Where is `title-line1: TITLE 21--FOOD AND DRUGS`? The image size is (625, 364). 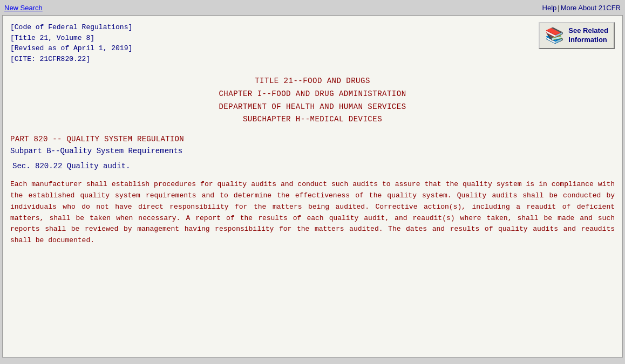
title-line1: TITLE 21--FOOD AND DRUGS is located at coordinates (312, 81).